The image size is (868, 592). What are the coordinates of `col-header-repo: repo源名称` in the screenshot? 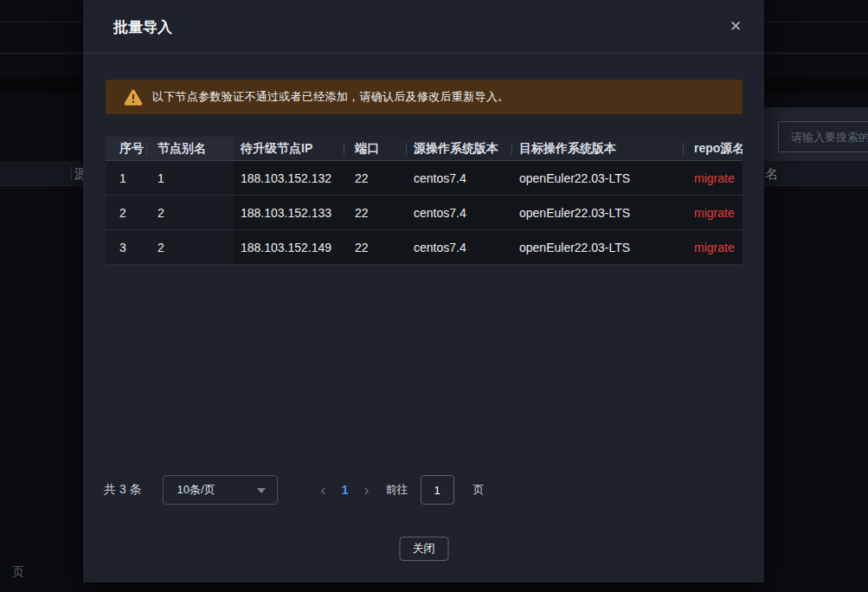 It's located at (713, 149).